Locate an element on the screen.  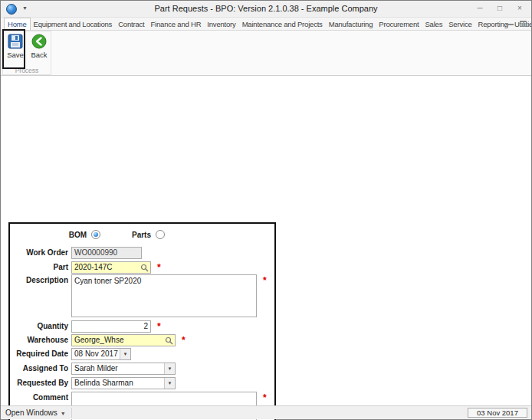
save-button: Save is located at coordinates (15, 49).